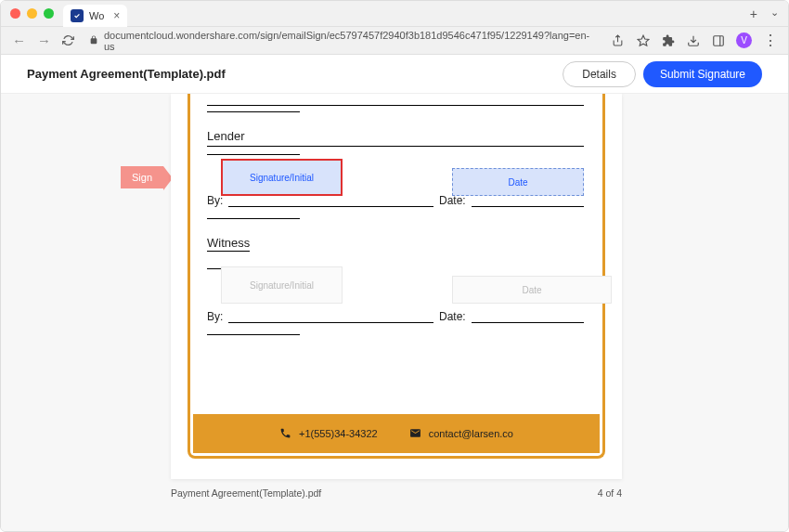  I want to click on footer-email: contact@larsen.co, so click(461, 435).